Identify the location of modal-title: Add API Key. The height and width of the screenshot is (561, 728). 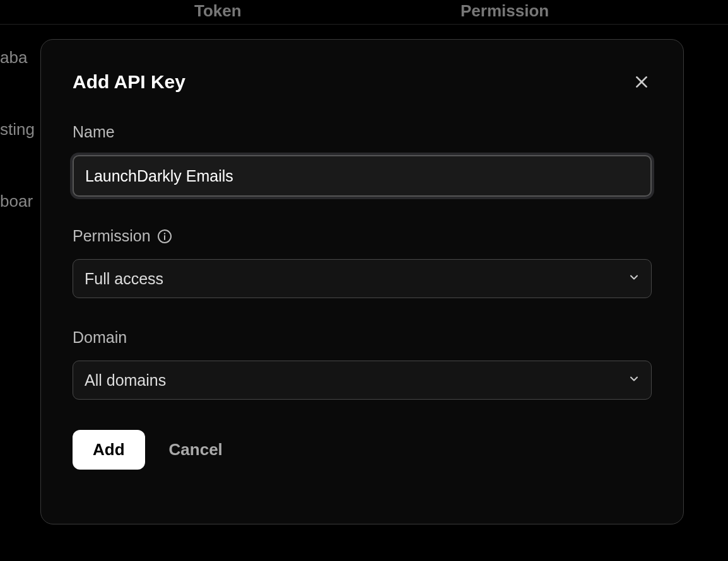
(129, 82).